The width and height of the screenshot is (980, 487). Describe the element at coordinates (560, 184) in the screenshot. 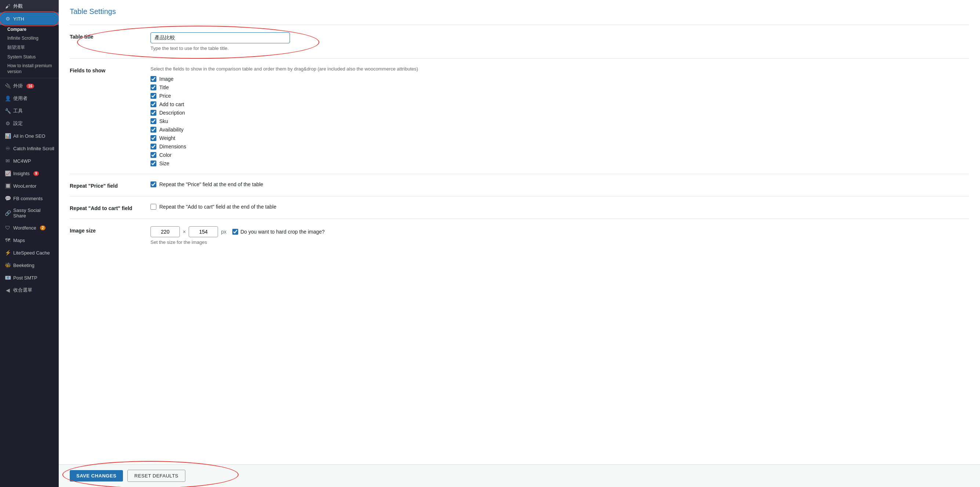

I see `repeat-price-check-row: Repeat the "Price" field at the end of t…` at that location.